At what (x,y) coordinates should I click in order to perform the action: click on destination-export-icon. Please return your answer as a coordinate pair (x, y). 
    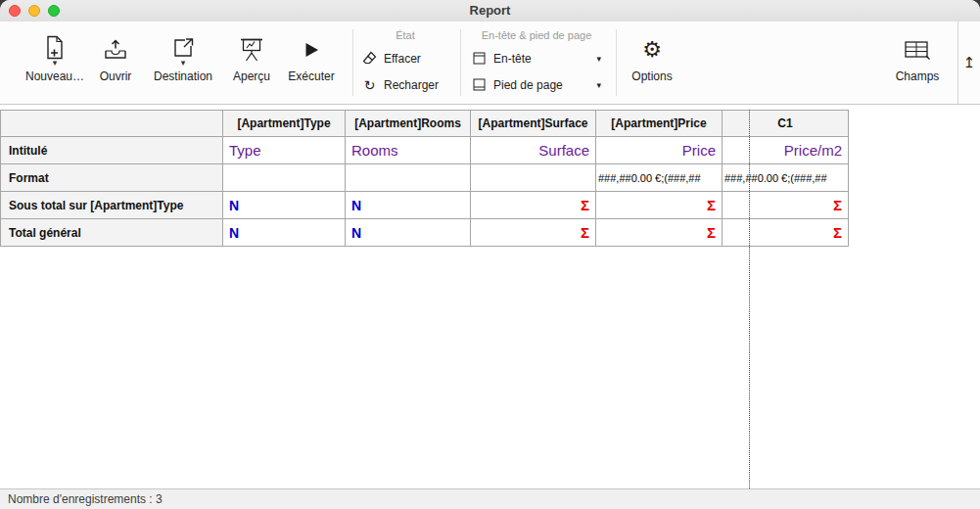
    Looking at the image, I should click on (184, 47).